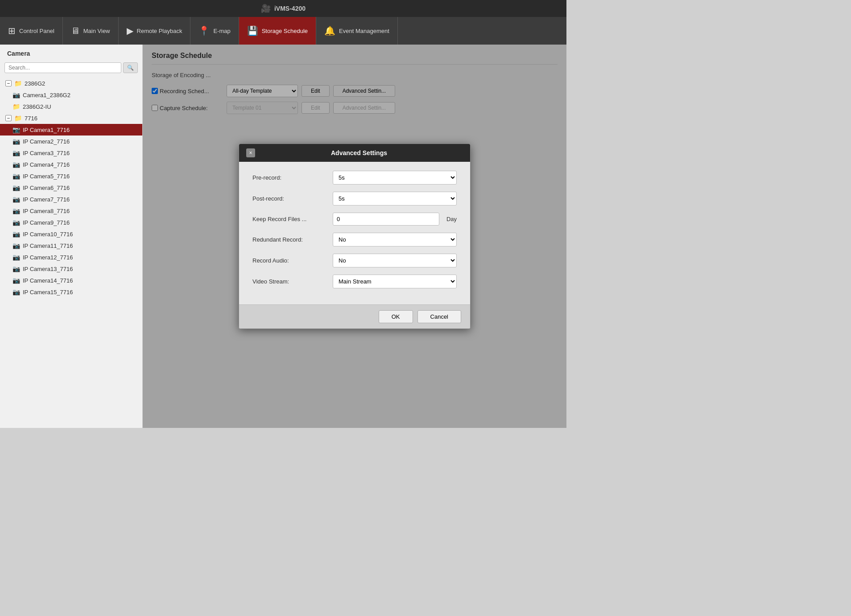 This screenshot has height=616, width=851. Describe the element at coordinates (355, 316) in the screenshot. I see `modal-footer: OK Cancel` at that location.